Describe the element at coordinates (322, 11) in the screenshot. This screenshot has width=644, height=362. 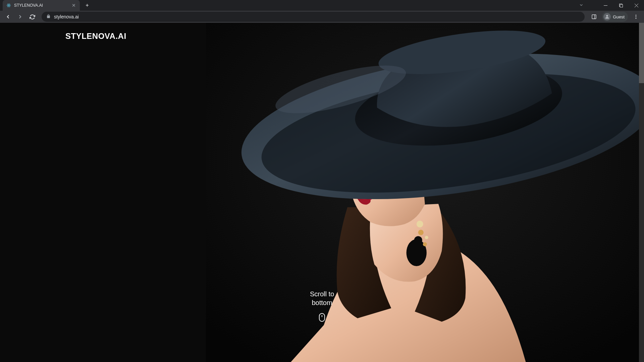
I see `browser-chrome: STYLENOVA.AI ✕ +` at that location.